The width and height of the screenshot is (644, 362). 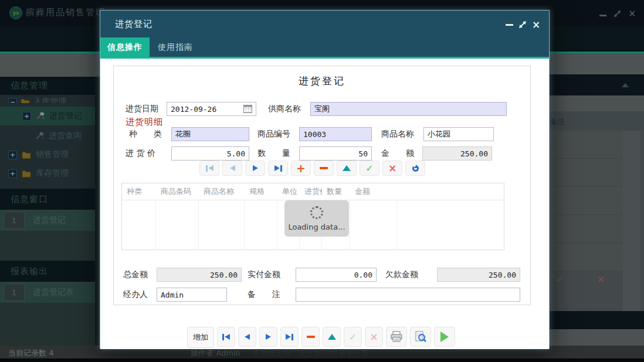 What do you see at coordinates (415, 168) in the screenshot?
I see `refresh-button` at bounding box center [415, 168].